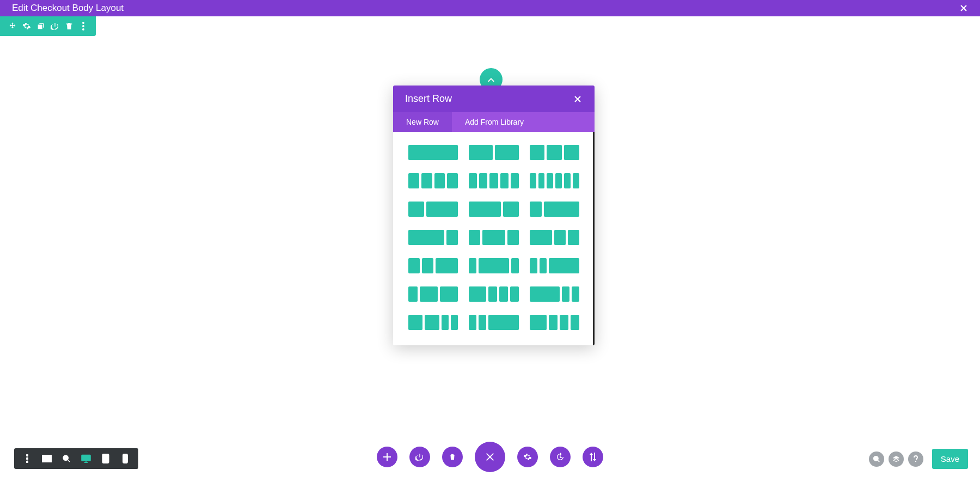 The height and width of the screenshot is (482, 980). What do you see at coordinates (491, 80) in the screenshot?
I see `chevron-up-icon` at bounding box center [491, 80].